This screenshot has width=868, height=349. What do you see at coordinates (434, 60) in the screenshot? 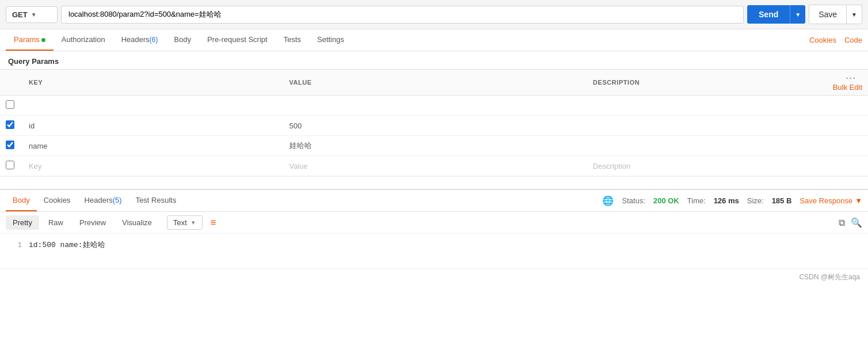
I see `query-params-label: Query Params` at bounding box center [434, 60].